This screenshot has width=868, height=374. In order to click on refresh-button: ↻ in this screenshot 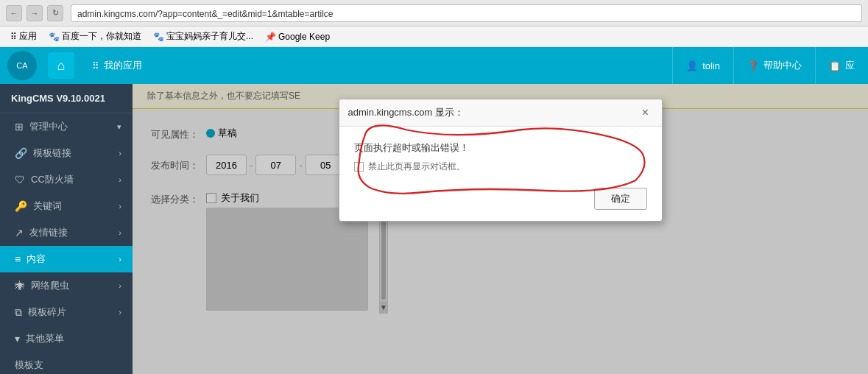, I will do `click(55, 13)`.